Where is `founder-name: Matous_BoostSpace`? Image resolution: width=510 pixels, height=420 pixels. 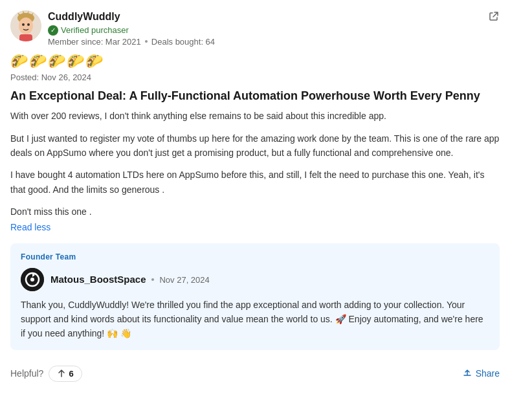
founder-name: Matous_BoostSpace is located at coordinates (98, 280).